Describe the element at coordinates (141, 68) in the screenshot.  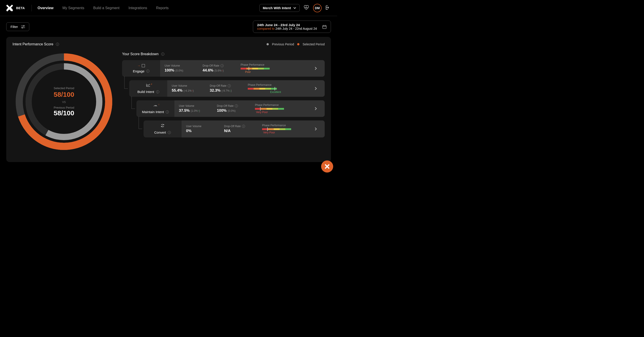
I see `phase-left: → Engage i` at that location.